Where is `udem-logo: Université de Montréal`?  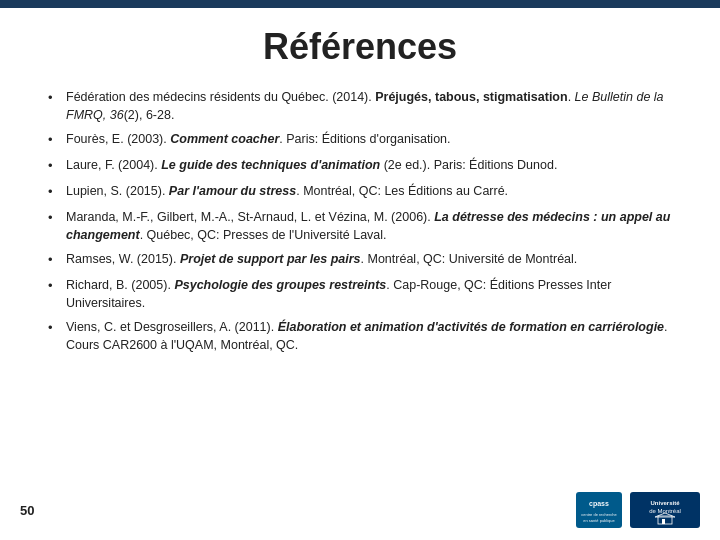 udem-logo: Université de Montréal is located at coordinates (665, 510).